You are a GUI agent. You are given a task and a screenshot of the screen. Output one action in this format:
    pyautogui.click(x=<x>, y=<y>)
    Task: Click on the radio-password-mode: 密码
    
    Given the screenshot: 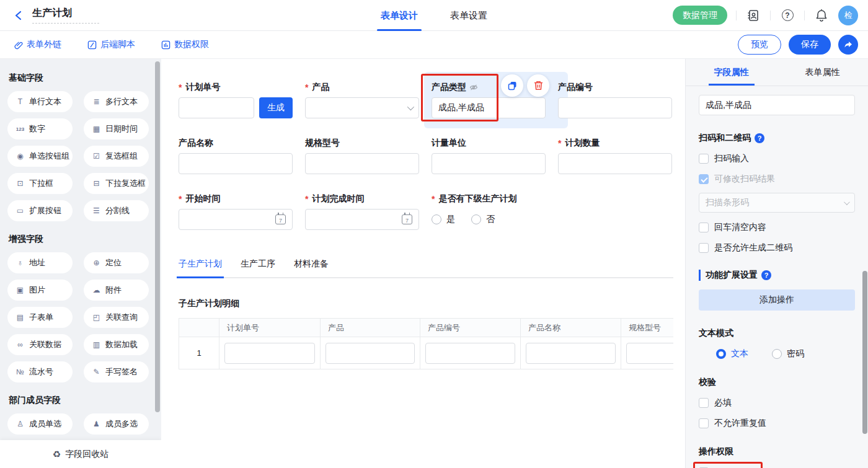 What is the action you would take?
    pyautogui.click(x=788, y=354)
    